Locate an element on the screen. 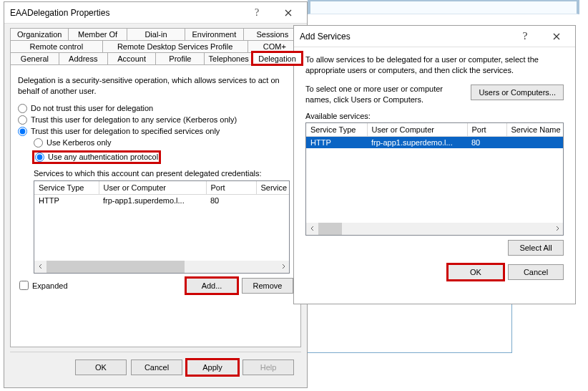  dialog-buttons: OK Cancel Apply Help is located at coordinates (156, 364).